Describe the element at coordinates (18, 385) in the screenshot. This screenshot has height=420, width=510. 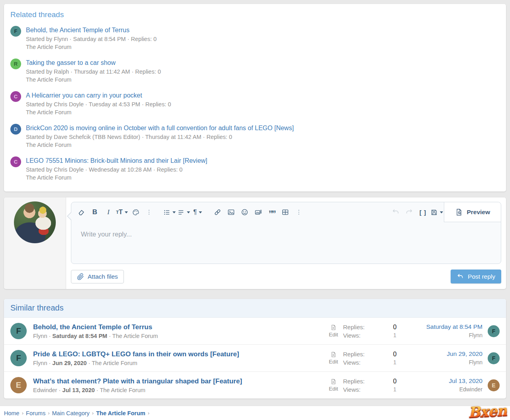
I see `user-letter-avatar: E` at that location.